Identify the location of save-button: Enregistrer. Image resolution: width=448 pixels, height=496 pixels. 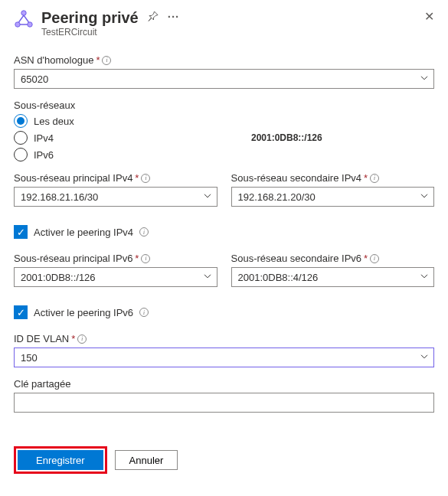
(60, 460).